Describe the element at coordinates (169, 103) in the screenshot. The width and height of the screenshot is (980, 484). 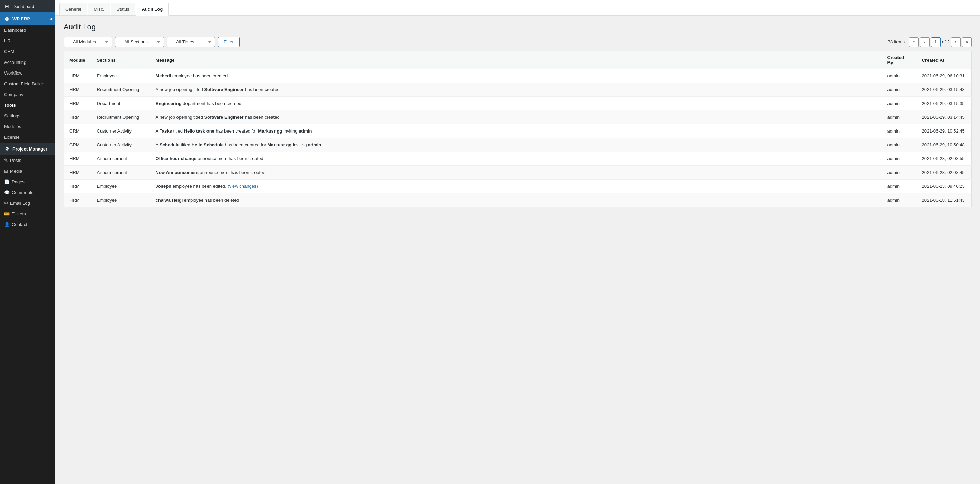
I see `message-bold: Engineering` at that location.